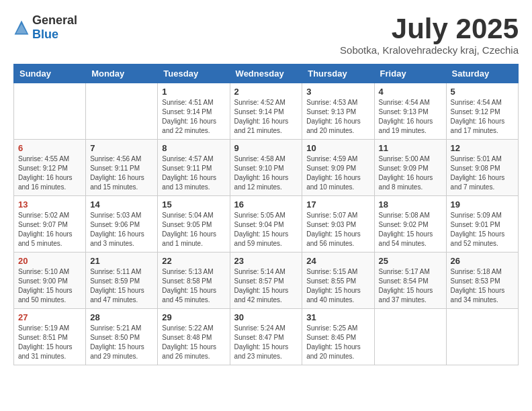 Image resolution: width=532 pixels, height=411 pixels. Describe the element at coordinates (338, 342) in the screenshot. I see `day-info: Sunrise: 5:25 AM Sunset: 8:45 PM Dayligh…` at that location.